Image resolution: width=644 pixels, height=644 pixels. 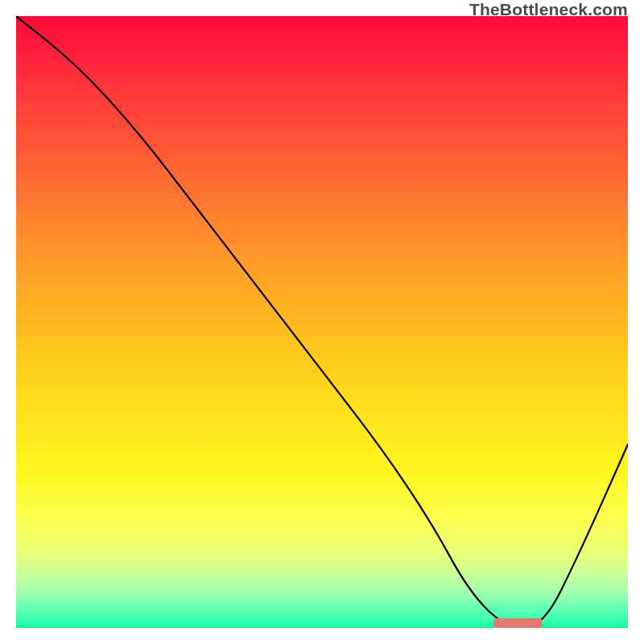 I want to click on target-band-marker, so click(x=518, y=623).